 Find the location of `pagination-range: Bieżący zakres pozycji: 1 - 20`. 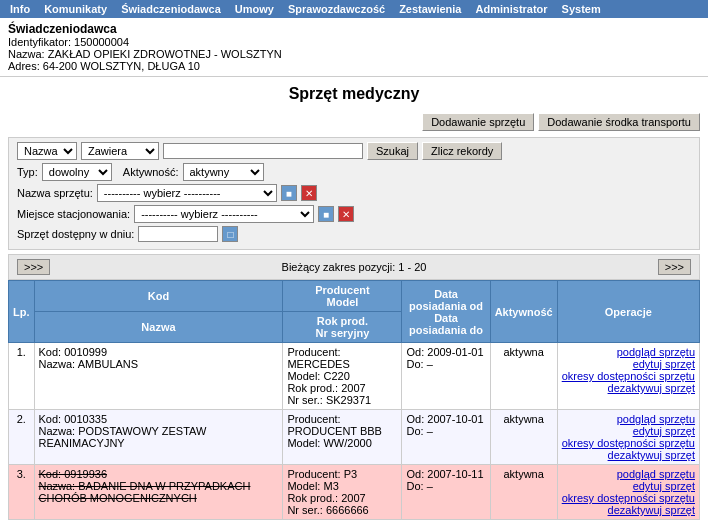

pagination-range: Bieżący zakres pozycji: 1 - 20 is located at coordinates (354, 267).